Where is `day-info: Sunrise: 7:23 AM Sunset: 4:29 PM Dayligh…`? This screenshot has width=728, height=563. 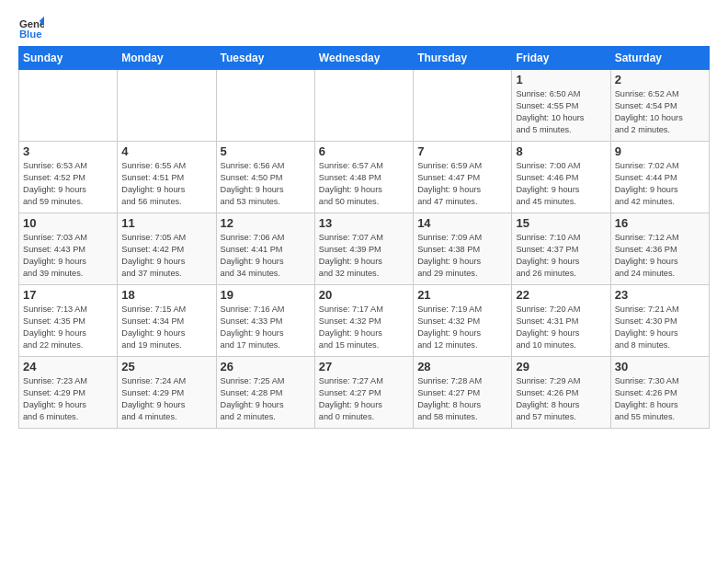 day-info: Sunrise: 7:23 AM Sunset: 4:29 PM Dayligh… is located at coordinates (68, 399).